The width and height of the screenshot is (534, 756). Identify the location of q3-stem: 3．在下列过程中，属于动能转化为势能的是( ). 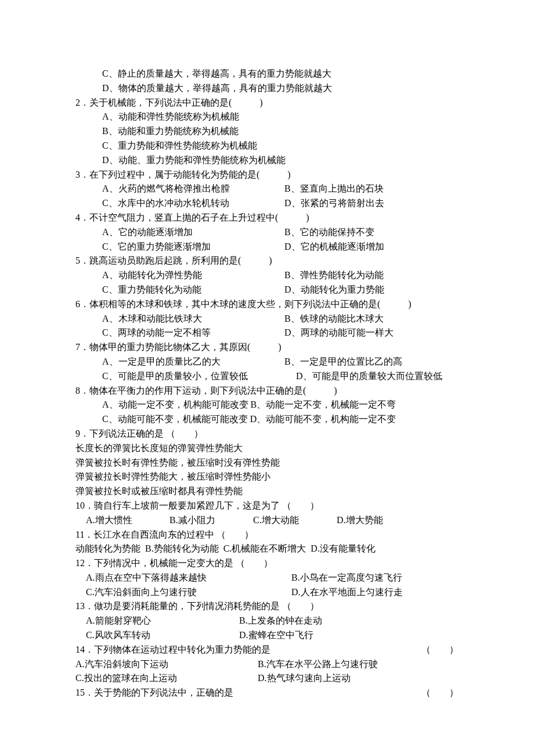
(267, 175).